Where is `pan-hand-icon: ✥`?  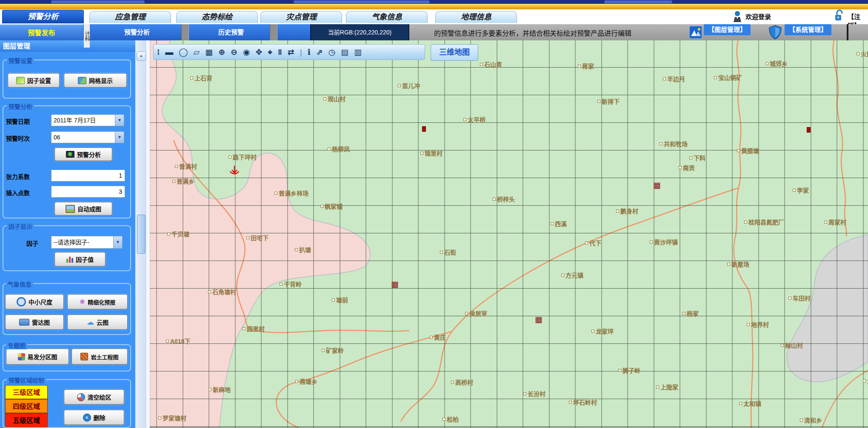
pan-hand-icon: ✥ is located at coordinates (259, 52).